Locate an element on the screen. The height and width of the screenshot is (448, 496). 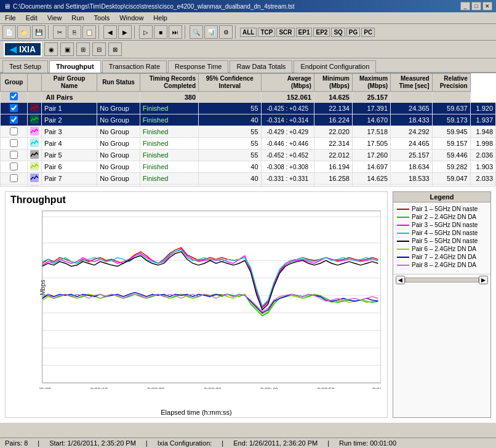
tb2-btn3: ⊞ is located at coordinates (83, 49).